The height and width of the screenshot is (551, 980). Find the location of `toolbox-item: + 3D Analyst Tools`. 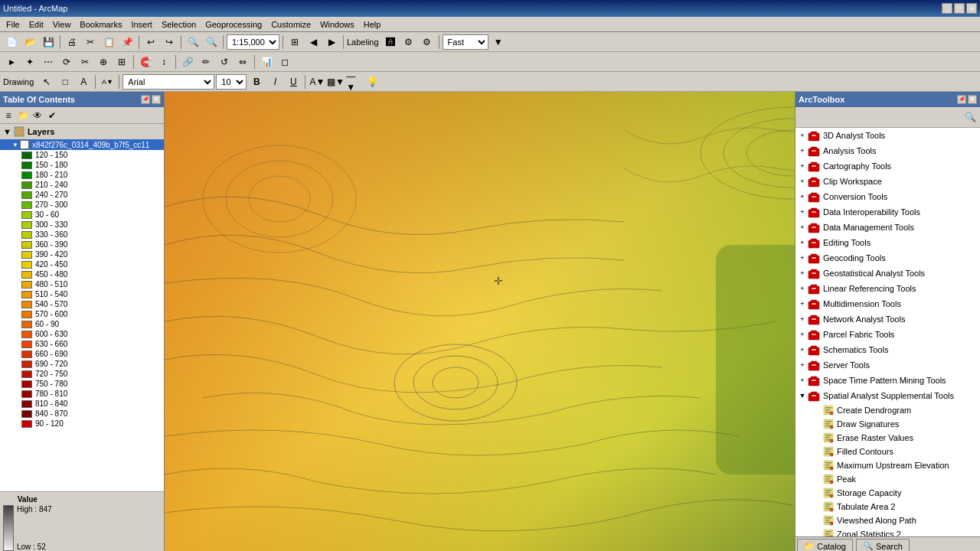

toolbox-item: + 3D Analyst Tools is located at coordinates (888, 135).